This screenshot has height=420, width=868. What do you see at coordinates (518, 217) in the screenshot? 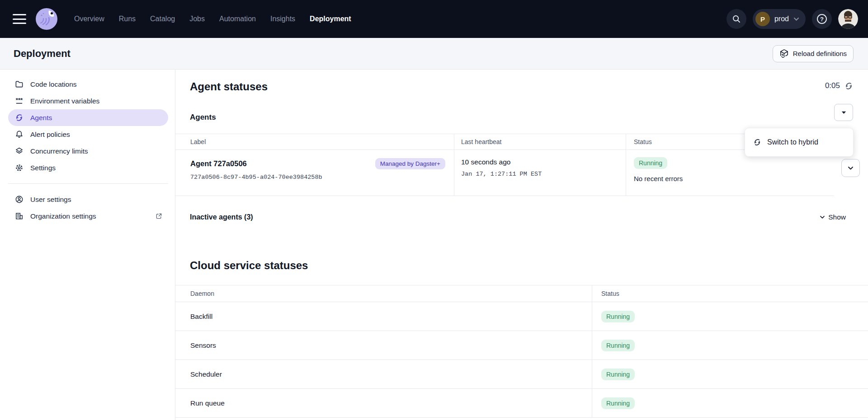
I see `inactive-agents-row: Inactive agents (3) Show` at bounding box center [518, 217].